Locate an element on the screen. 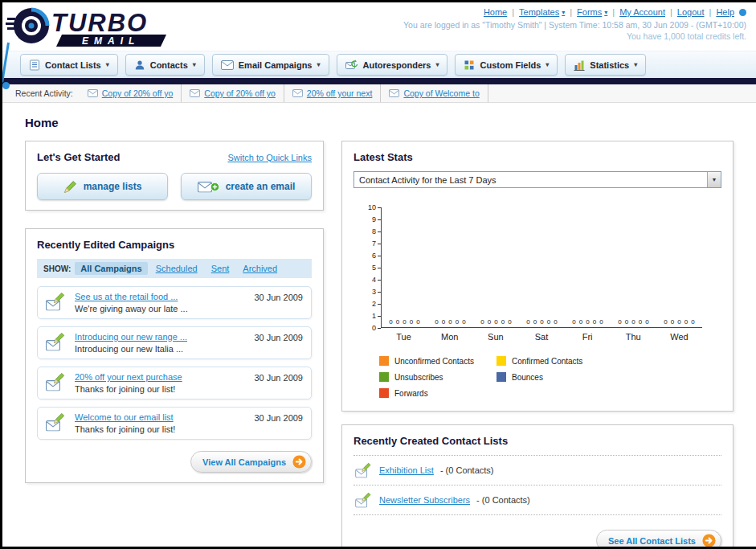 This screenshot has width=756, height=549. campaign-title-link: Welcome to our email list is located at coordinates (161, 417).